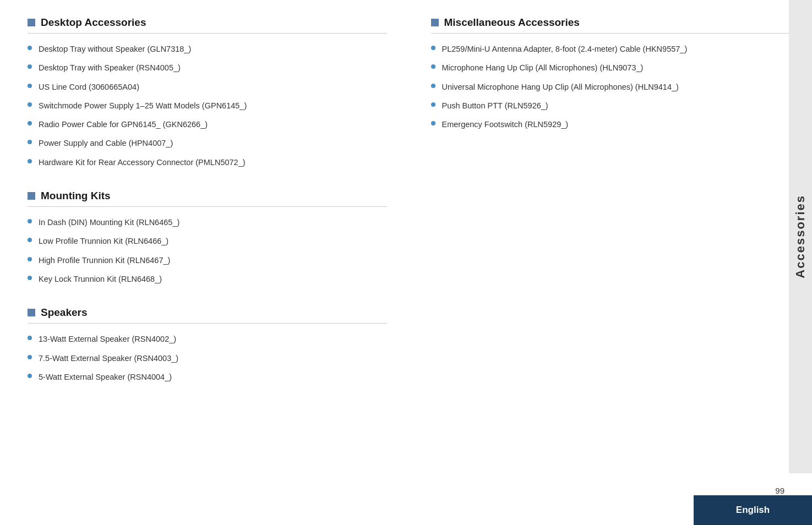  What do you see at coordinates (207, 33) in the screenshot?
I see `section-divider-desktop-accessories` at bounding box center [207, 33].